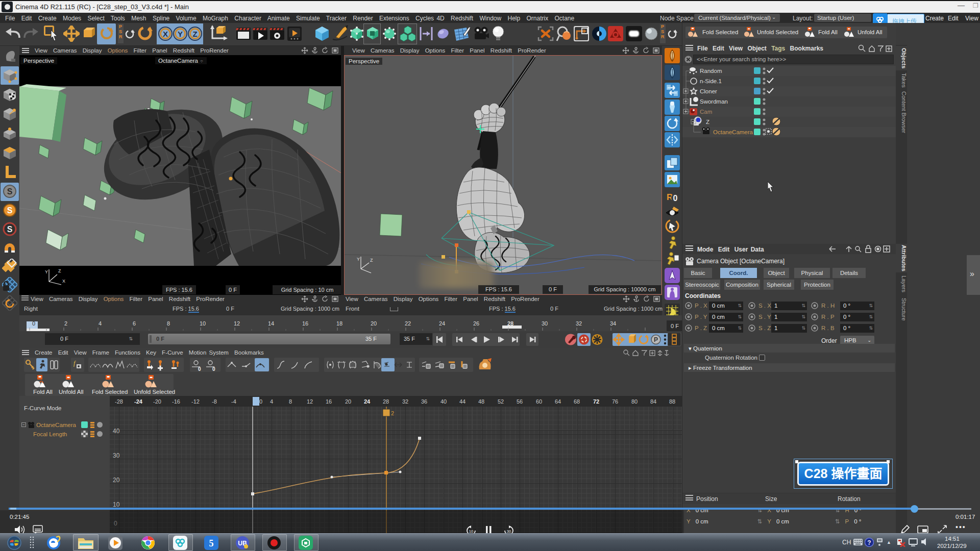 Image resolution: width=980 pixels, height=551 pixels. I want to click on svg-text: P, so click(656, 340).